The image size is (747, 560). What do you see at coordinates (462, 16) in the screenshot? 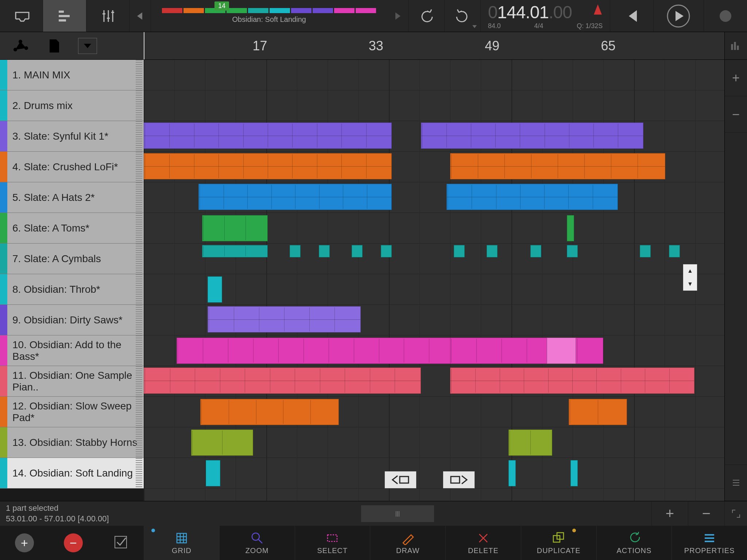
I see `redo-button` at bounding box center [462, 16].